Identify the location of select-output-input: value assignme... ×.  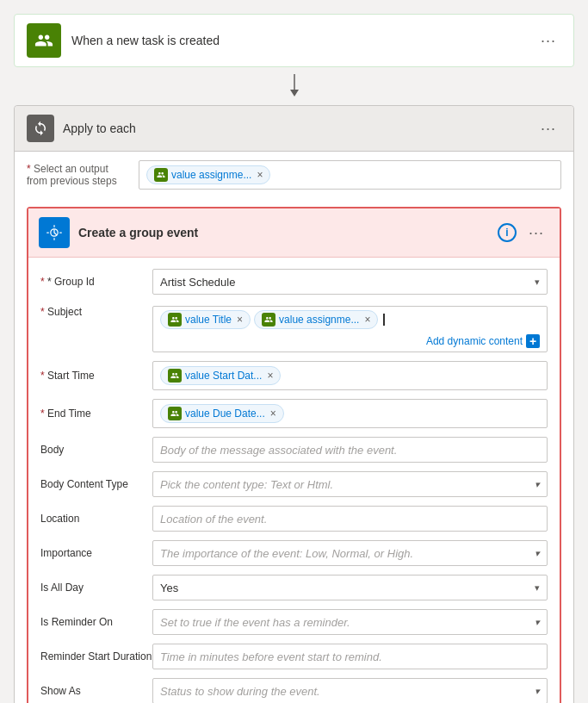
(350, 175).